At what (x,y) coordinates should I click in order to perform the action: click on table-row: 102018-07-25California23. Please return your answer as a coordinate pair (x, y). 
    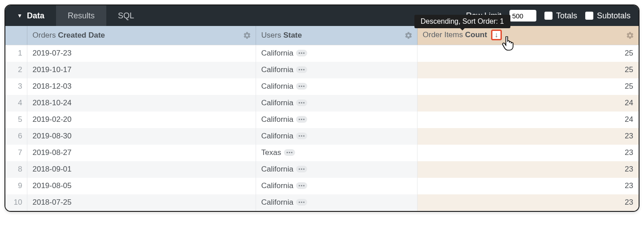
    Looking at the image, I should click on (322, 202).